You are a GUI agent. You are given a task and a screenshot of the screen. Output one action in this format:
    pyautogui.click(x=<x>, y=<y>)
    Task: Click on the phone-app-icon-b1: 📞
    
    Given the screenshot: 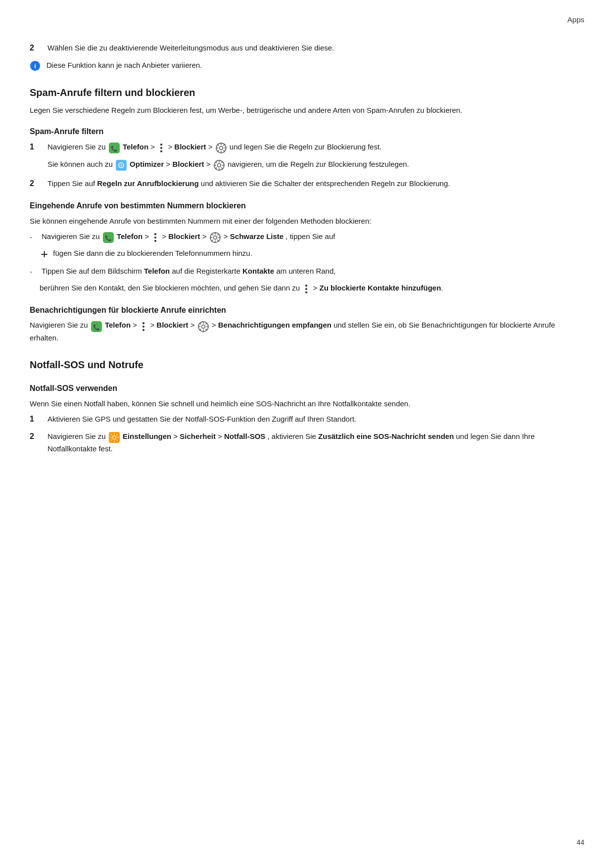 What is the action you would take?
    pyautogui.click(x=108, y=237)
    